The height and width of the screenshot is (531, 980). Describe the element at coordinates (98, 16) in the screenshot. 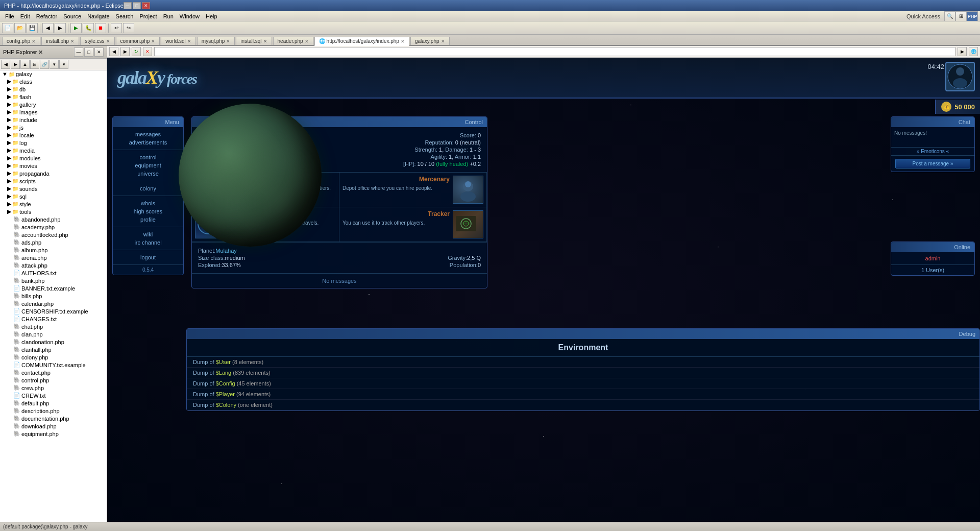

I see `menu-navigate: Navigate` at that location.